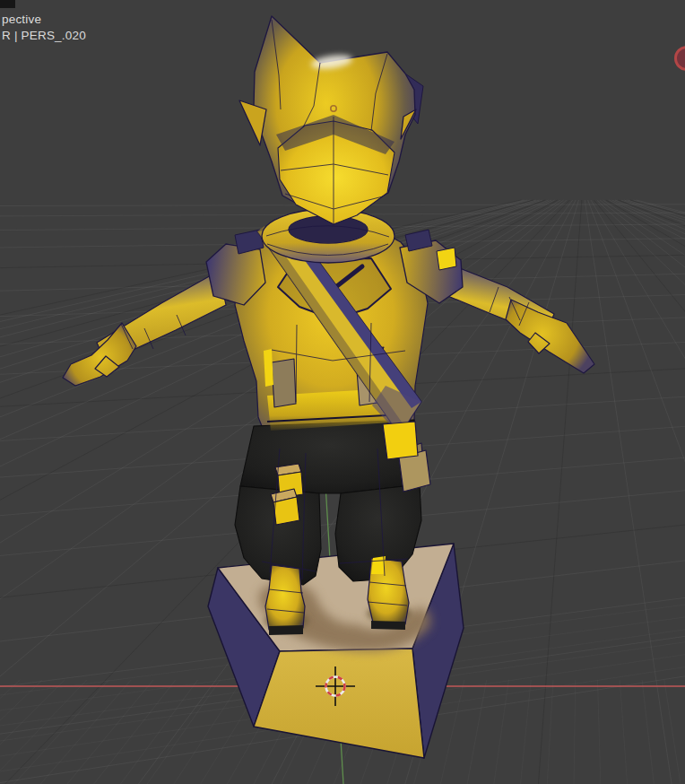 This screenshot has height=784, width=685. I want to click on right-shoulder-plate-bright, so click(447, 258).